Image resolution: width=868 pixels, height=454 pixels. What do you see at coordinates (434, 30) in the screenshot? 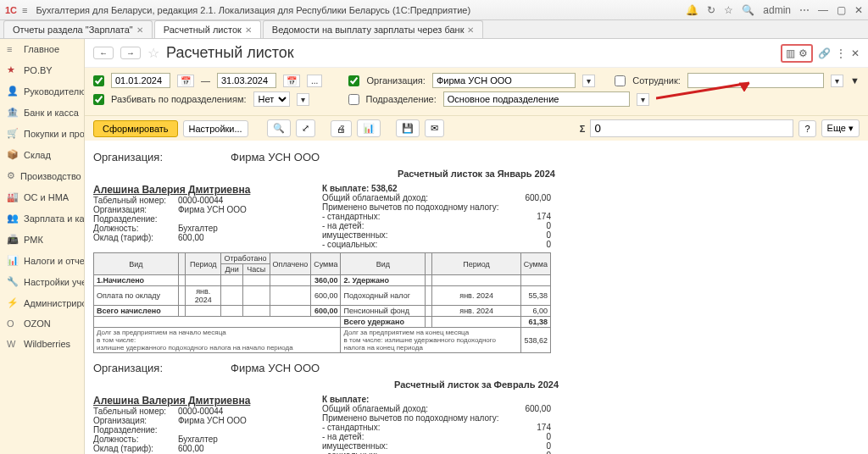
I see `document-tabs: Отчеты раздела "Зарплата"✕Расчетный лист…` at bounding box center [434, 30].